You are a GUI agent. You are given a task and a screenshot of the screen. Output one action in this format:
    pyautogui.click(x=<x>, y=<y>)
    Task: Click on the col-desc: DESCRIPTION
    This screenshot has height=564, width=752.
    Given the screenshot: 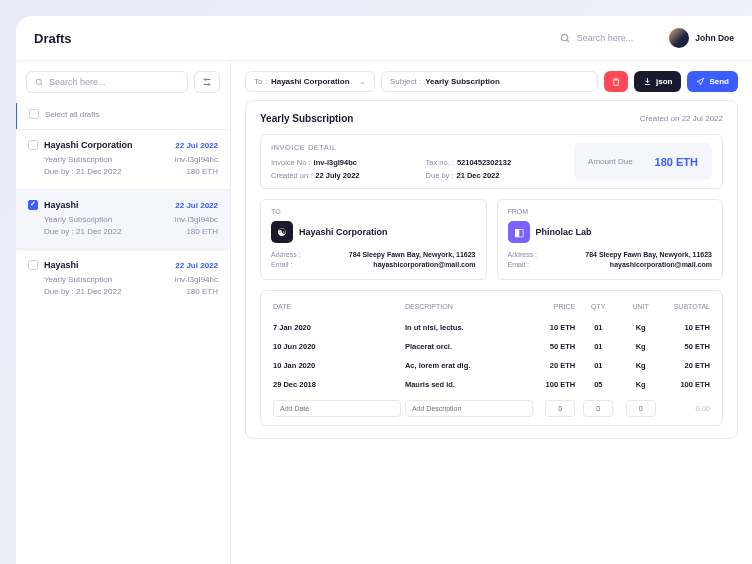 What is the action you would take?
    pyautogui.click(x=469, y=308)
    